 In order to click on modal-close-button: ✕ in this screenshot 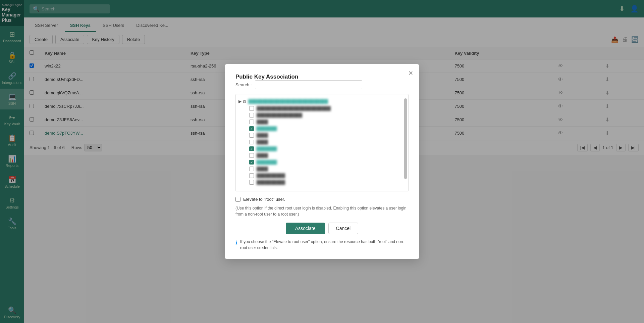, I will do `click(411, 73)`.